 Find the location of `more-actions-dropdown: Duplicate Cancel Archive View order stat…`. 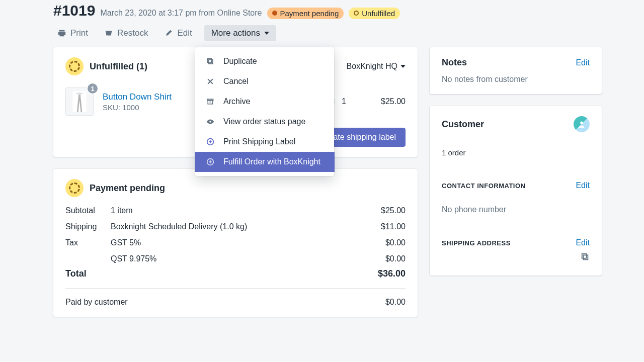

more-actions-dropdown: Duplicate Cancel Archive View order stat… is located at coordinates (265, 112).